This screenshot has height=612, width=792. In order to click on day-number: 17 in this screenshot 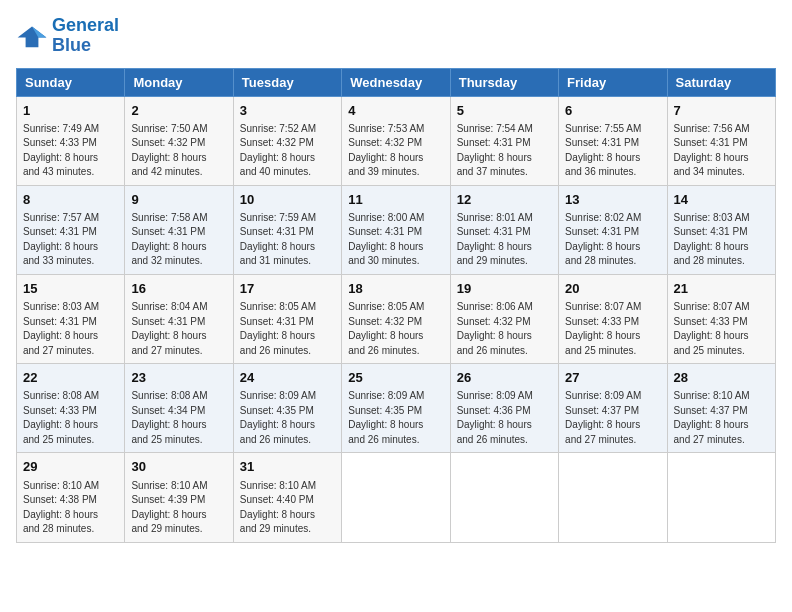, I will do `click(288, 289)`.